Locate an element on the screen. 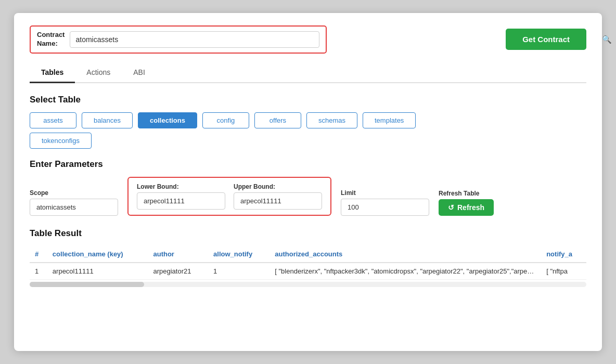 This screenshot has width=616, height=364. limit-label: Limit is located at coordinates (385, 193).